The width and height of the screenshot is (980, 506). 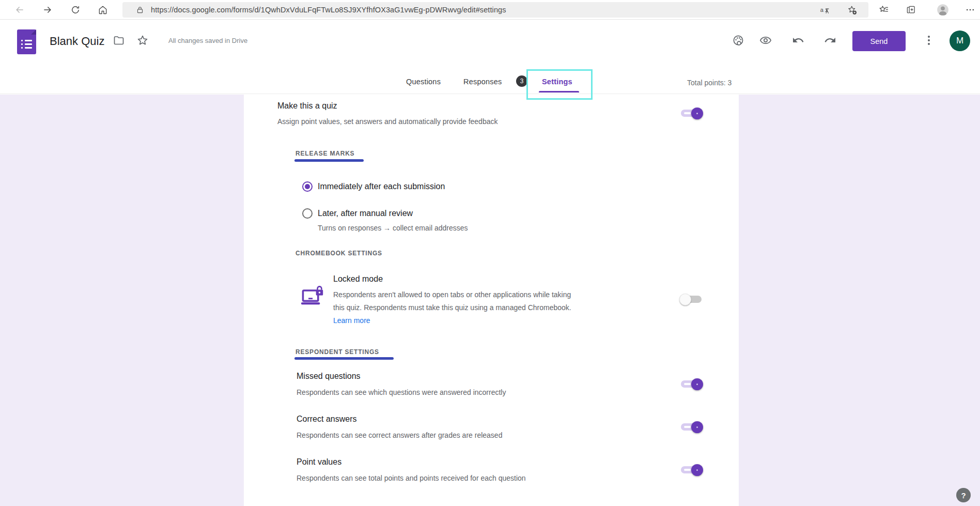 What do you see at coordinates (393, 228) in the screenshot?
I see `radio-later-sublabel: Turns on responses → collect email addre…` at bounding box center [393, 228].